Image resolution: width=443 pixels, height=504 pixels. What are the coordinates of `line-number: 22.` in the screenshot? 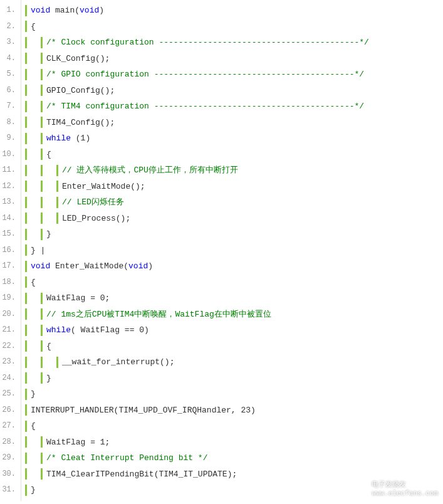 It's located at (10, 347).